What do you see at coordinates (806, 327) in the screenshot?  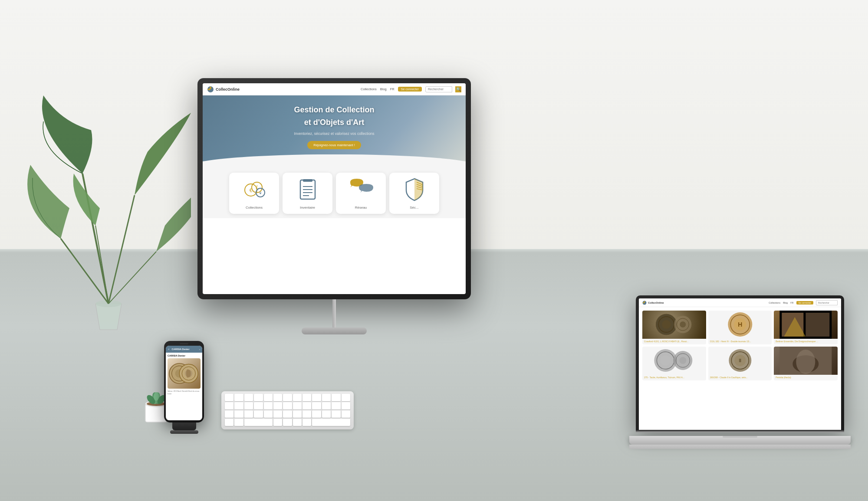 I see `laptop-grid-item-3: Berliner Ensemble, Die Dreigroschenoper …` at bounding box center [806, 327].